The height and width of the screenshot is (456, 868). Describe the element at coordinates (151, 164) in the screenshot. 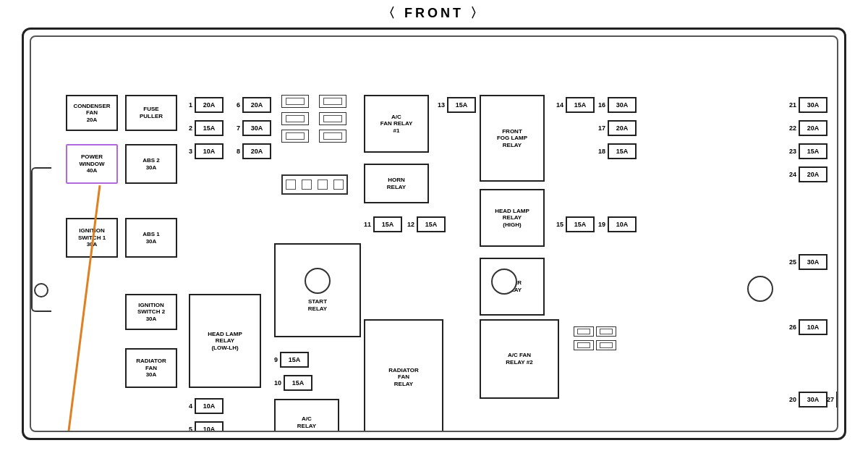

I see `abs2-box: ABS 230A` at that location.